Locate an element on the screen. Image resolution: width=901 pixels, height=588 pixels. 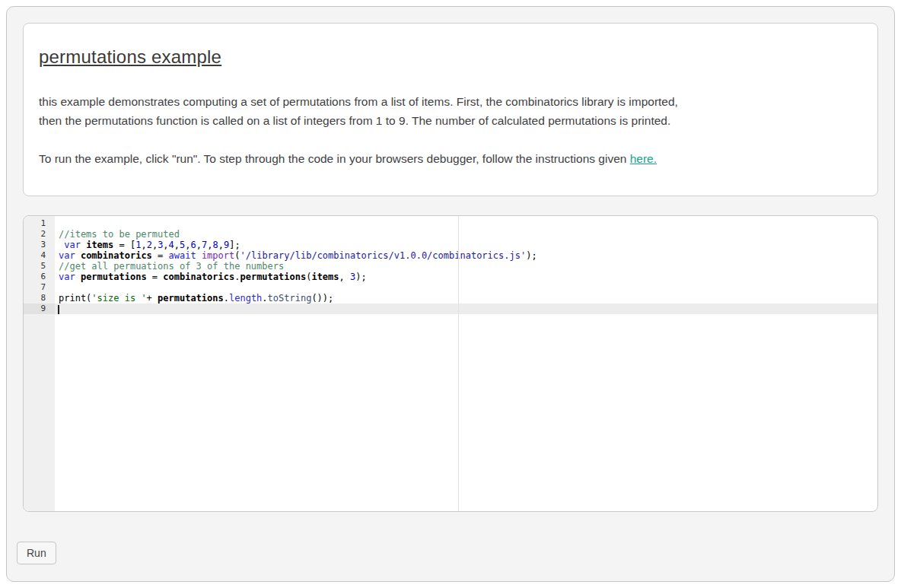
gutter-line-number: 9 is located at coordinates (40, 309).